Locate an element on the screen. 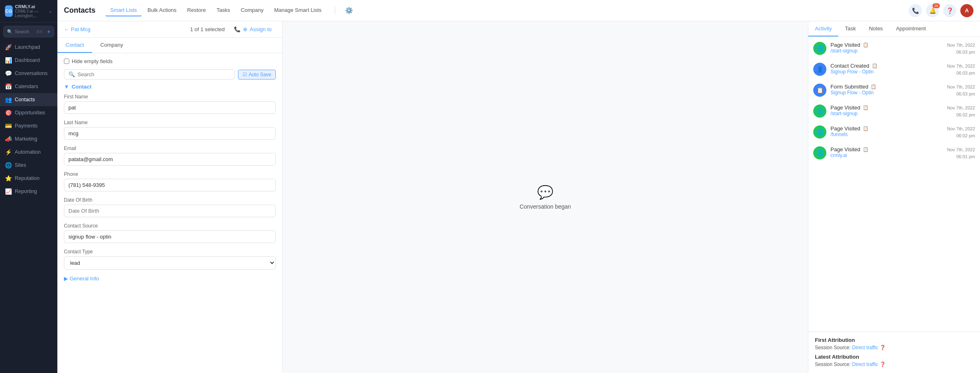 Image resolution: width=980 pixels, height=373 pixels. topbar-nav-restore: Restore is located at coordinates (197, 11).